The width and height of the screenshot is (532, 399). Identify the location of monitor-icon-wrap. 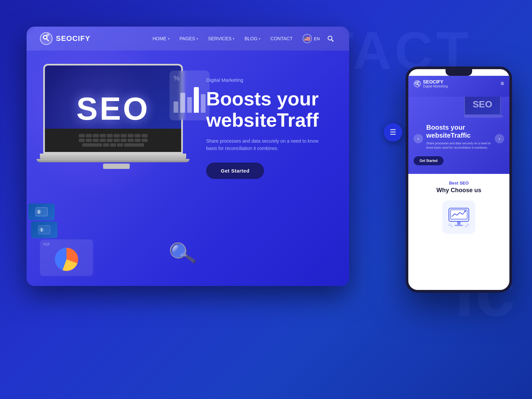
(459, 217).